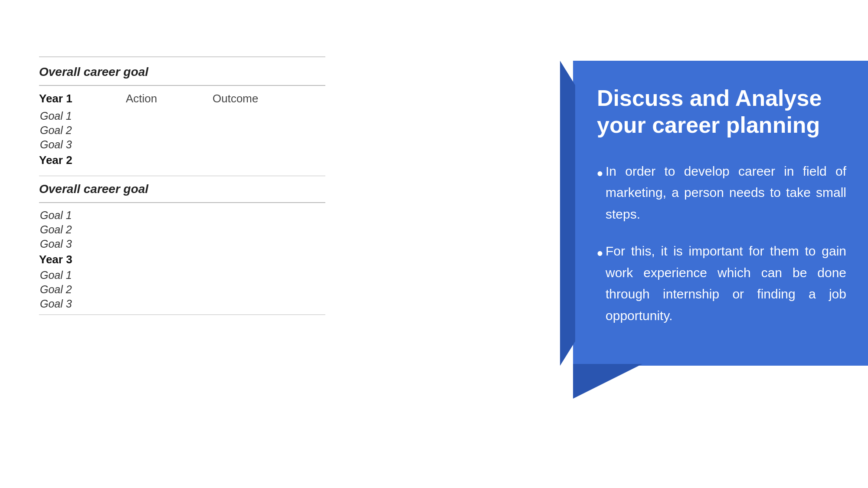 The height and width of the screenshot is (488, 868). Describe the element at coordinates (169, 99) in the screenshot. I see `col-action-header: Action` at that location.